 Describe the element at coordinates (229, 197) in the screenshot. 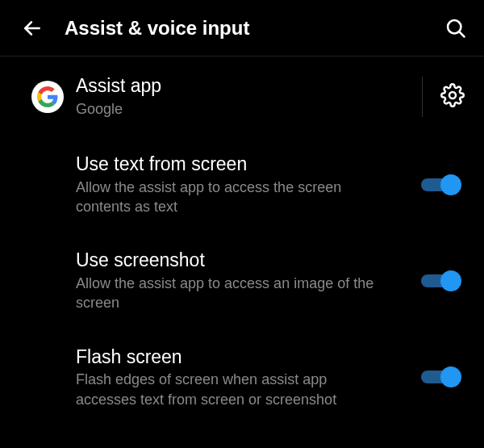

I see `use-text-subtitle: Allow the assist app to access the scree…` at that location.